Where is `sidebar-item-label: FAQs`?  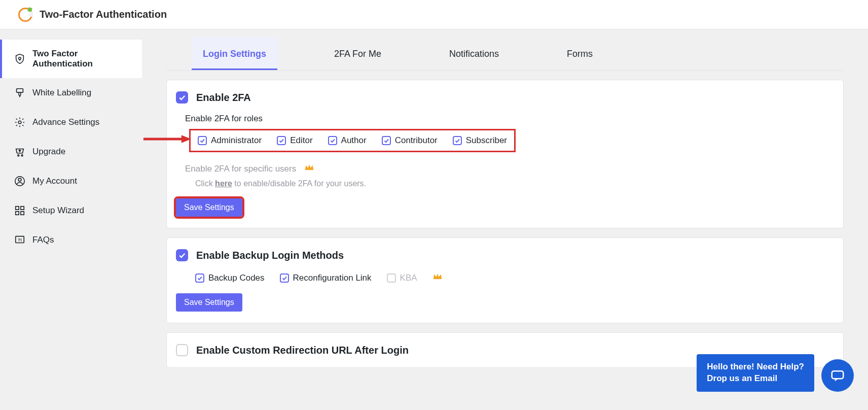 sidebar-item-label: FAQs is located at coordinates (44, 240).